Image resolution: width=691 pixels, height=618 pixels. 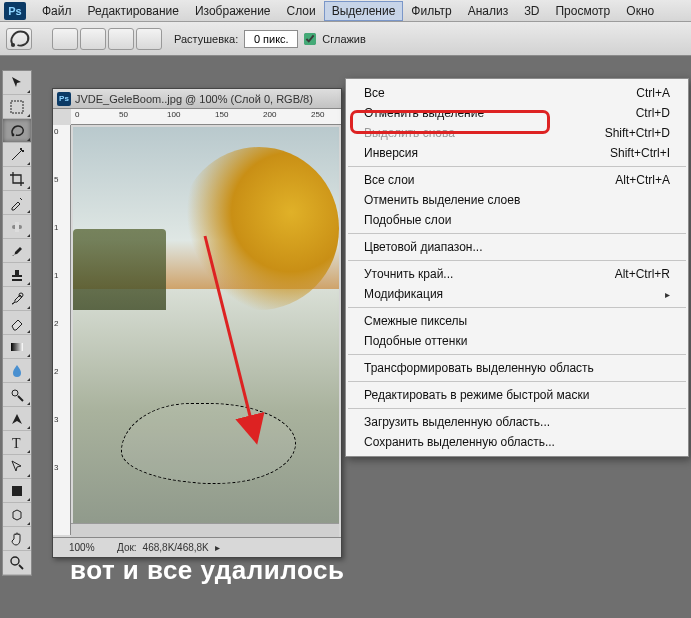 I want to click on menu-window: Окно, so click(x=640, y=11).